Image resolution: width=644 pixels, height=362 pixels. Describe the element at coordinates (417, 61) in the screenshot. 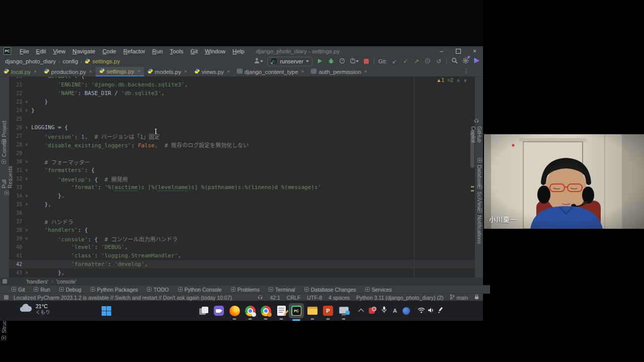

I see `git-push-button: ↗` at that location.